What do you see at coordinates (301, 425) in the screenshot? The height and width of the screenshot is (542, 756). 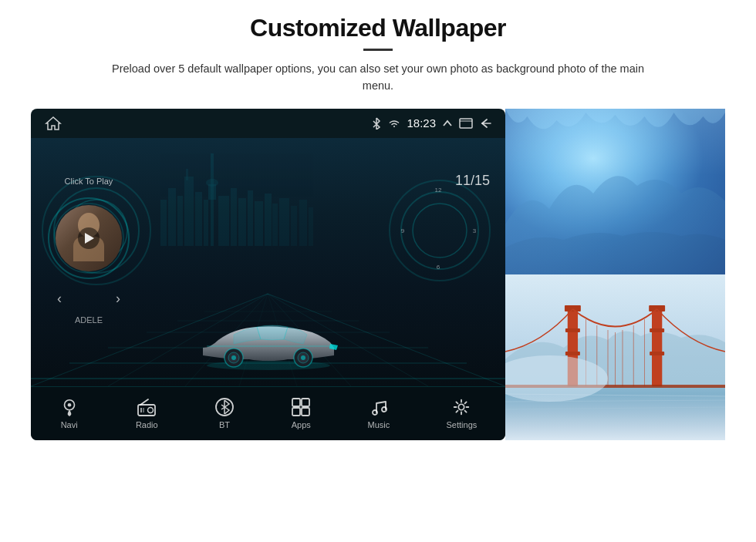 I see `apps-label: Apps` at bounding box center [301, 425].